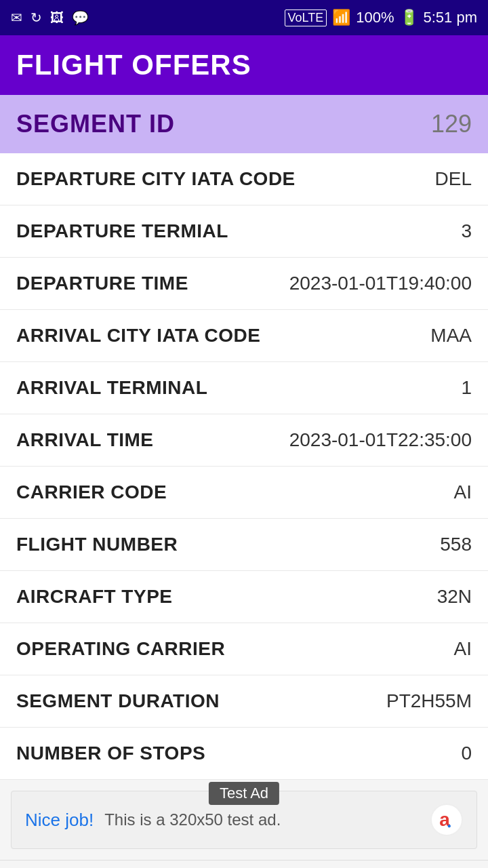  What do you see at coordinates (102, 283) in the screenshot?
I see `row-label: DEPARTURE TIME` at bounding box center [102, 283].